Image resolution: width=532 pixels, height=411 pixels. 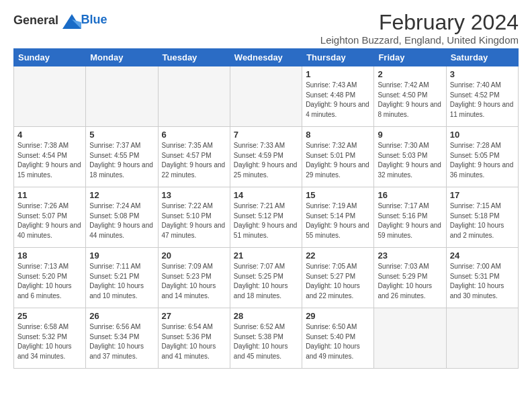 What do you see at coordinates (50, 195) in the screenshot?
I see `day-number: 11` at bounding box center [50, 195].